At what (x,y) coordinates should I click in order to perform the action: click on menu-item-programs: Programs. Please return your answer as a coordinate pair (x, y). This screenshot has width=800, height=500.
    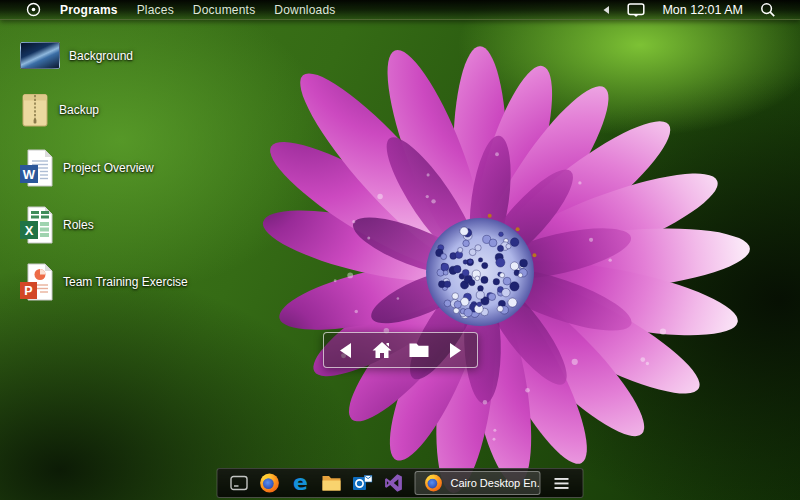
    Looking at the image, I should click on (89, 10).